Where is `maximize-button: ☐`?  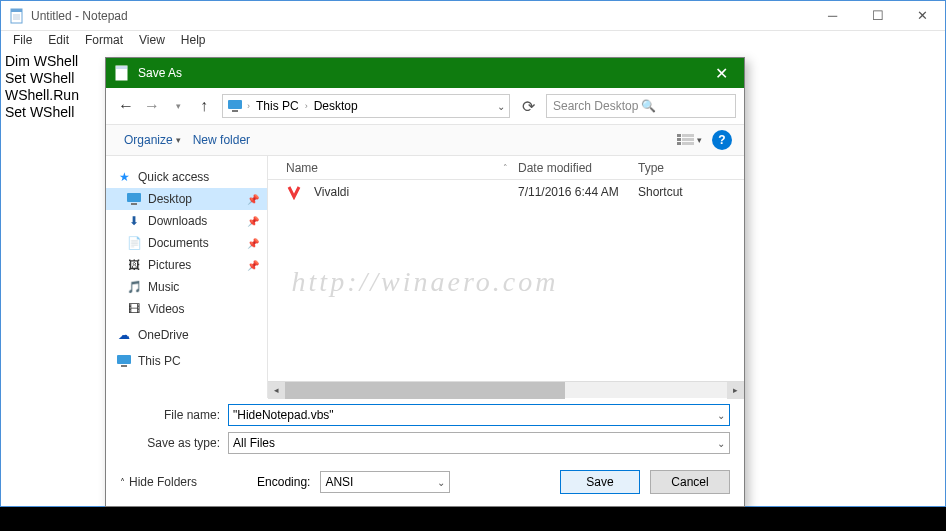 maximize-button: ☐ is located at coordinates (878, 16).